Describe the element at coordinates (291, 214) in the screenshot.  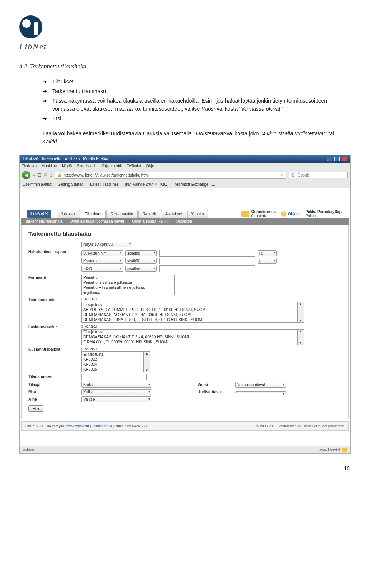
I see `help-link: ? Ohjeet` at that location.